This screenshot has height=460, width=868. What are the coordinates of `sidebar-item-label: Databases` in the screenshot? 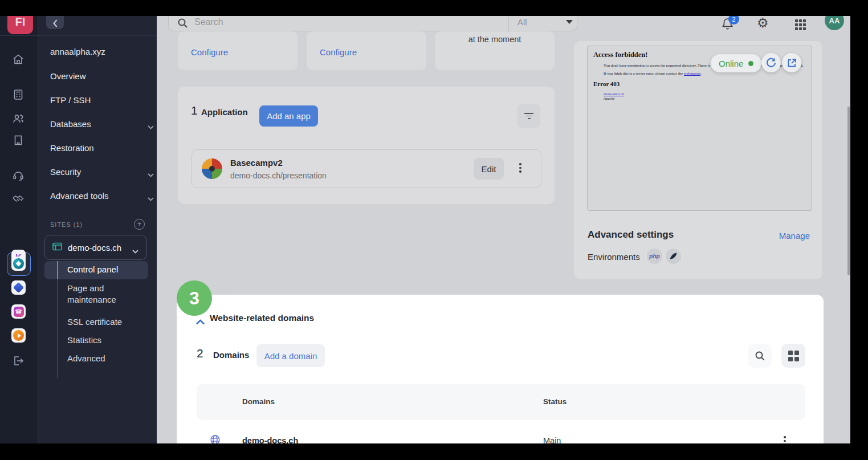 It's located at (71, 124).